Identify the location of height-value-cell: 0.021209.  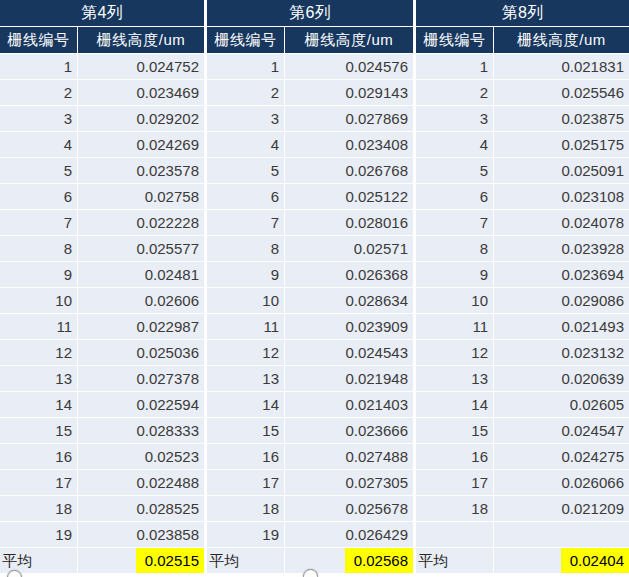
(562, 508).